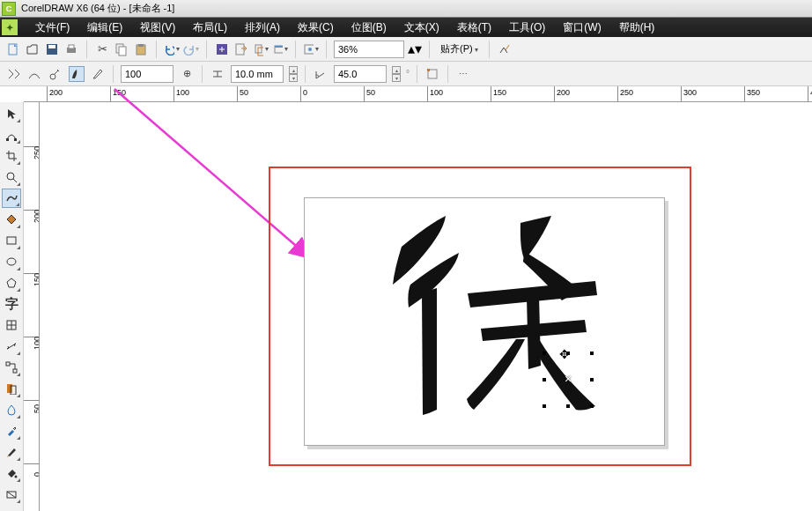 The width and height of the screenshot is (812, 511). What do you see at coordinates (568, 379) in the screenshot?
I see `center-marker-icon: ×` at bounding box center [568, 379].